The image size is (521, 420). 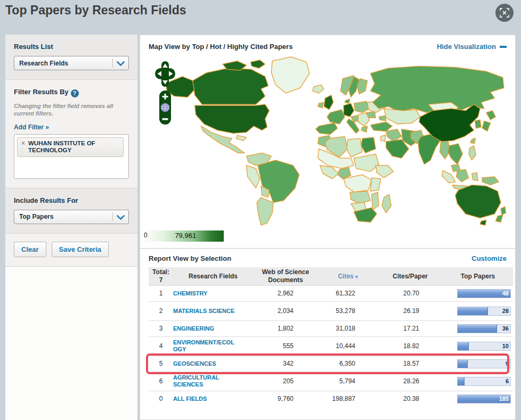 I want to click on results-list-dropdown: Research Fields, so click(x=71, y=63).